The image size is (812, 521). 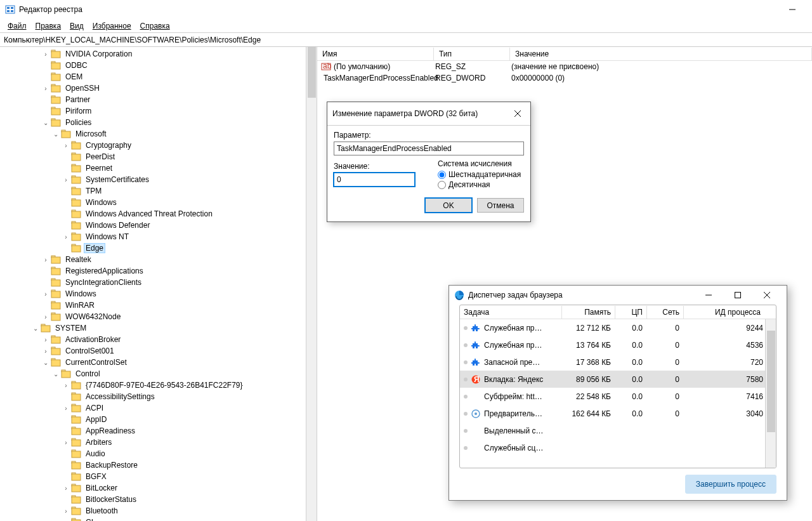 What do you see at coordinates (311, 284) in the screenshot?
I see `tree-scrollbar` at bounding box center [311, 284].